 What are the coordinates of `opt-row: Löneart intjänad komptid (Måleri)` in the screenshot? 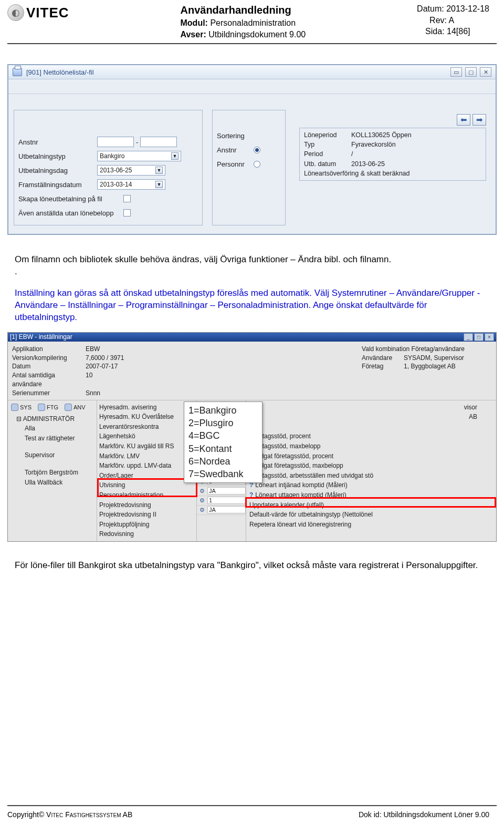 It's located at (301, 485).